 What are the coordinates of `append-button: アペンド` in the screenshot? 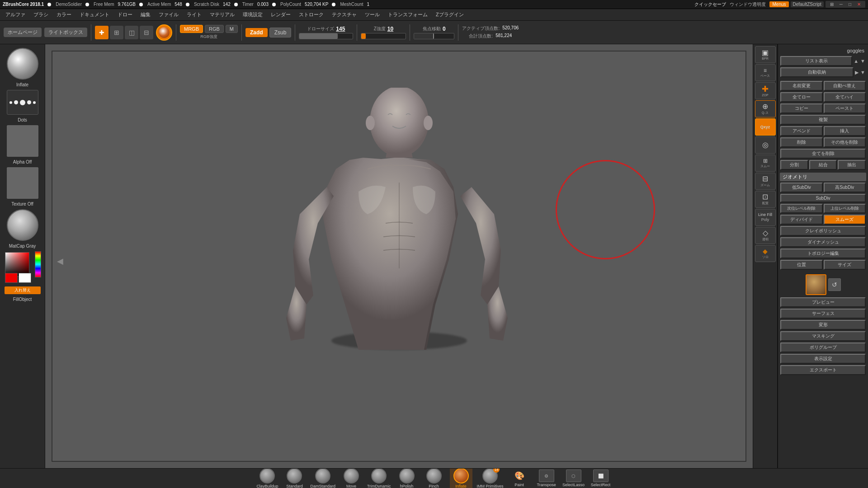 It's located at (802, 131).